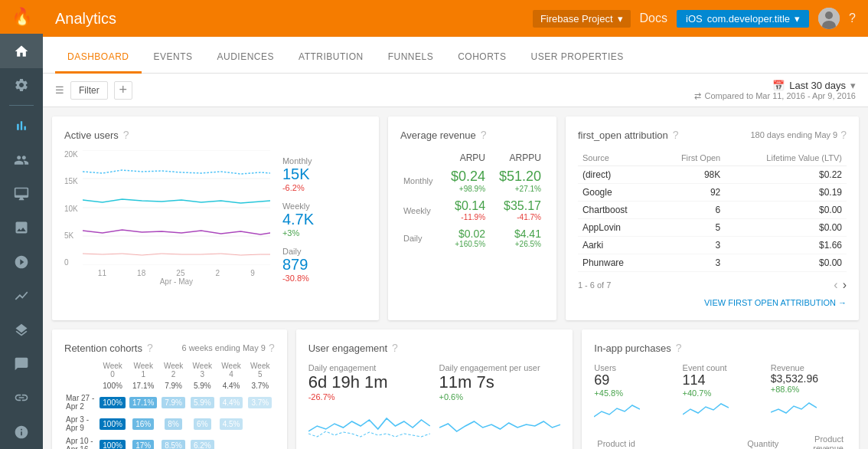  Describe the element at coordinates (762, 441) in the screenshot. I see `inapp-qty-header: Quantity` at that location.